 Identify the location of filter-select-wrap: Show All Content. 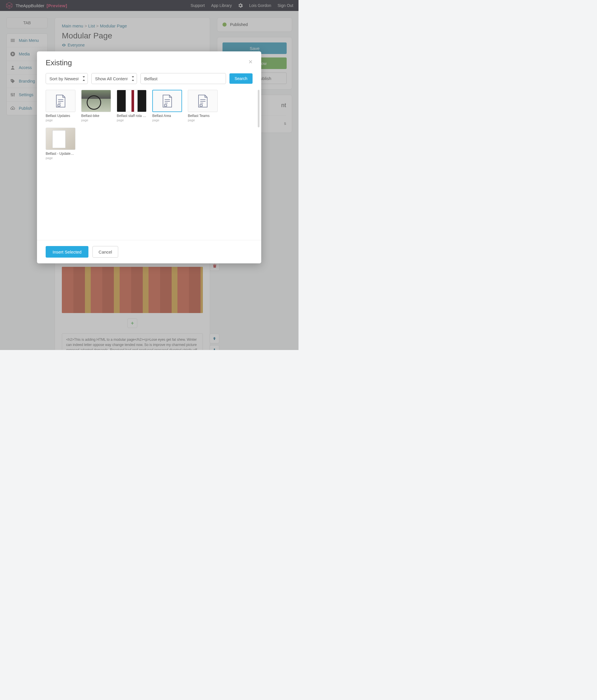
(114, 78).